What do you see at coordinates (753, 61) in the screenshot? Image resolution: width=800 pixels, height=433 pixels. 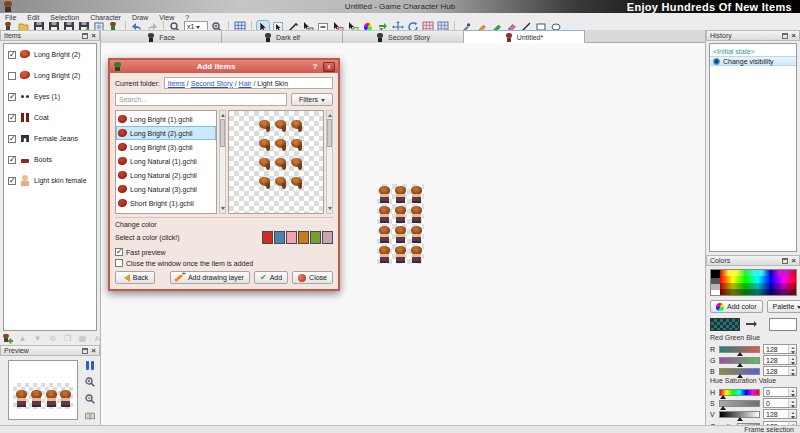 I see `history-entry: Change visibility` at bounding box center [753, 61].